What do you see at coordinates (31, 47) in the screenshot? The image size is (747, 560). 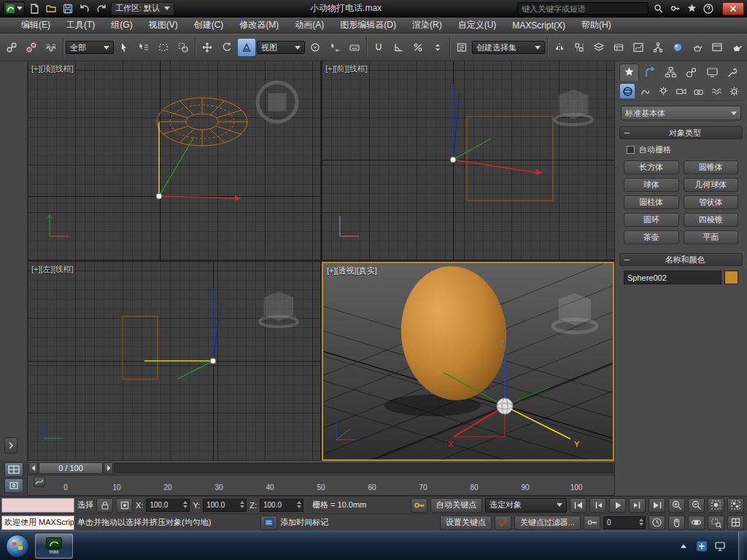 I see `unlink-selection-button` at bounding box center [31, 47].